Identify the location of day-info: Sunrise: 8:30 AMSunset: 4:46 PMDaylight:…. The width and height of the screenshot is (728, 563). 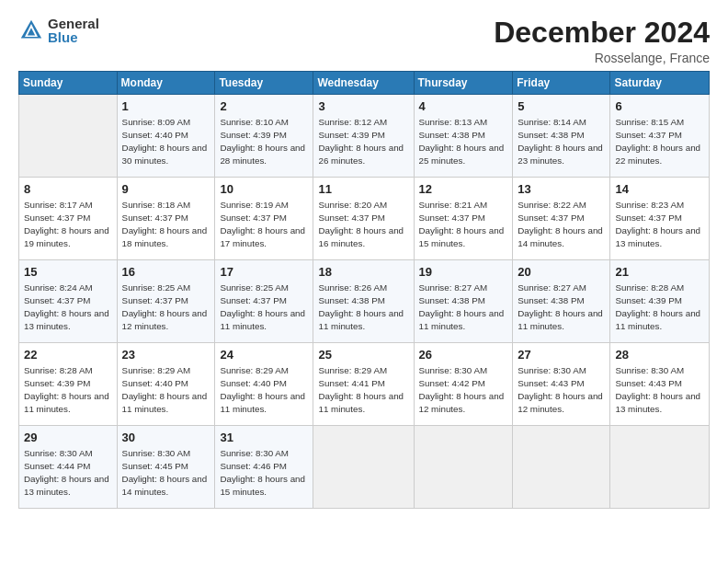
(263, 473).